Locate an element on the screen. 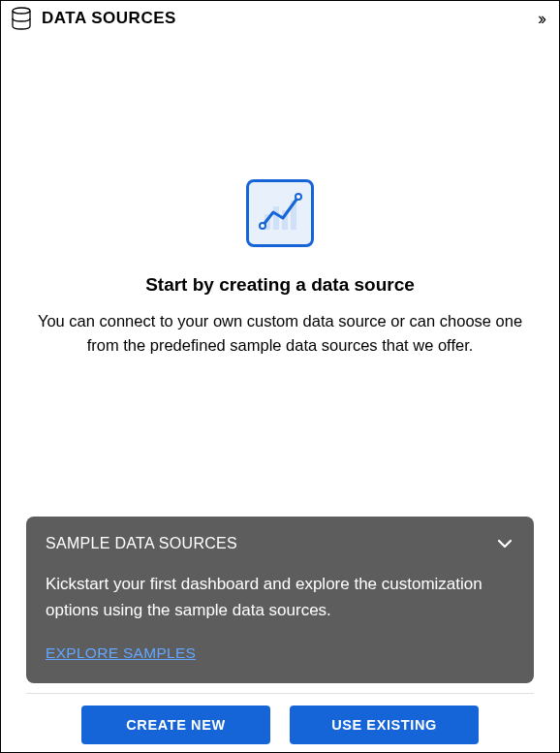 This screenshot has width=560, height=753. collapse-icon: ›› is located at coordinates (544, 18).